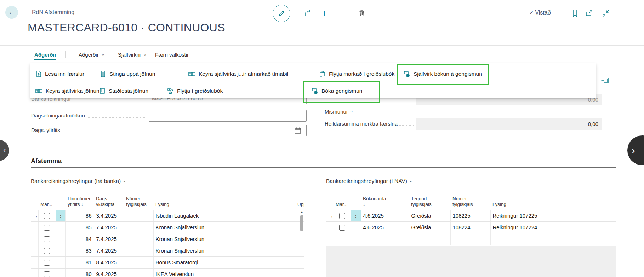 This screenshot has height=277, width=644. Describe the element at coordinates (60, 74) in the screenshot. I see `menu-item-import-entries: Lesa inn færslur` at that location.